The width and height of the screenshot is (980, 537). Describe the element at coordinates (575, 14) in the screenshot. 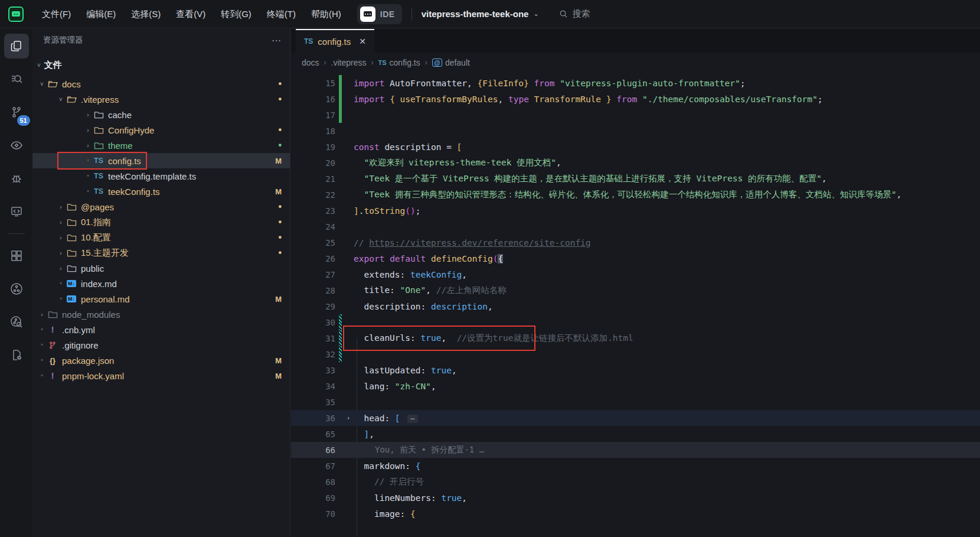

I see `global-search: 搜索` at that location.